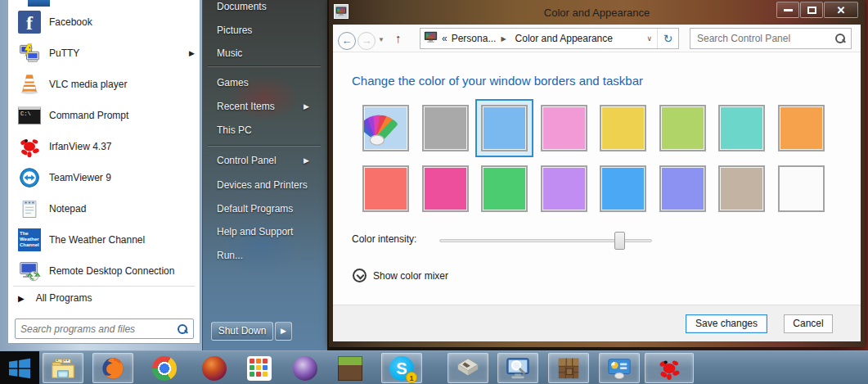 The image size is (868, 384). What do you see at coordinates (104, 84) in the screenshot?
I see `start-menu-item-vlc: VLC media player` at bounding box center [104, 84].